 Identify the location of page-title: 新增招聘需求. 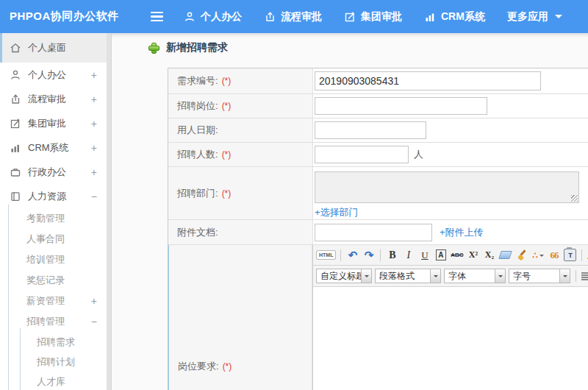
(188, 48).